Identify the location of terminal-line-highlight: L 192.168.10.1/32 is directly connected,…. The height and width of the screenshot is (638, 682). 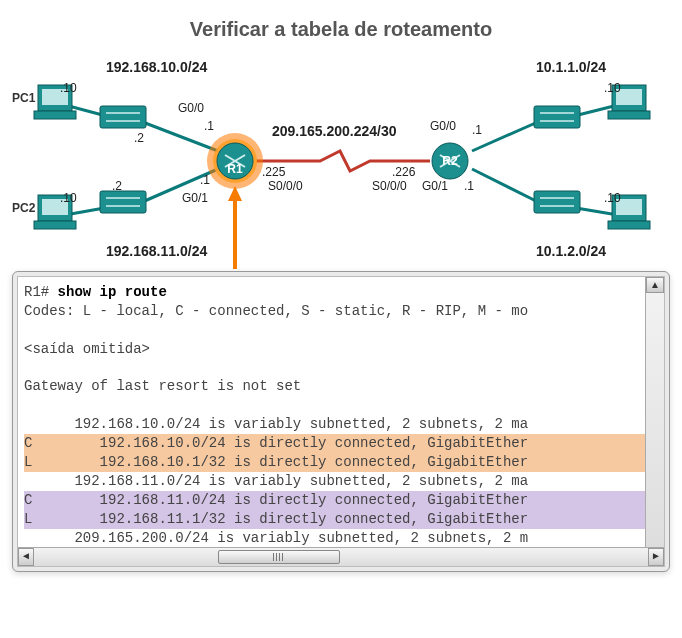
(344, 462).